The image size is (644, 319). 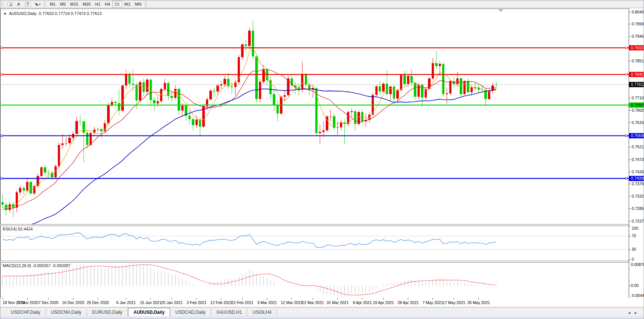 What do you see at coordinates (62, 13) in the screenshot?
I see `high-value: 0.77719` at bounding box center [62, 13].